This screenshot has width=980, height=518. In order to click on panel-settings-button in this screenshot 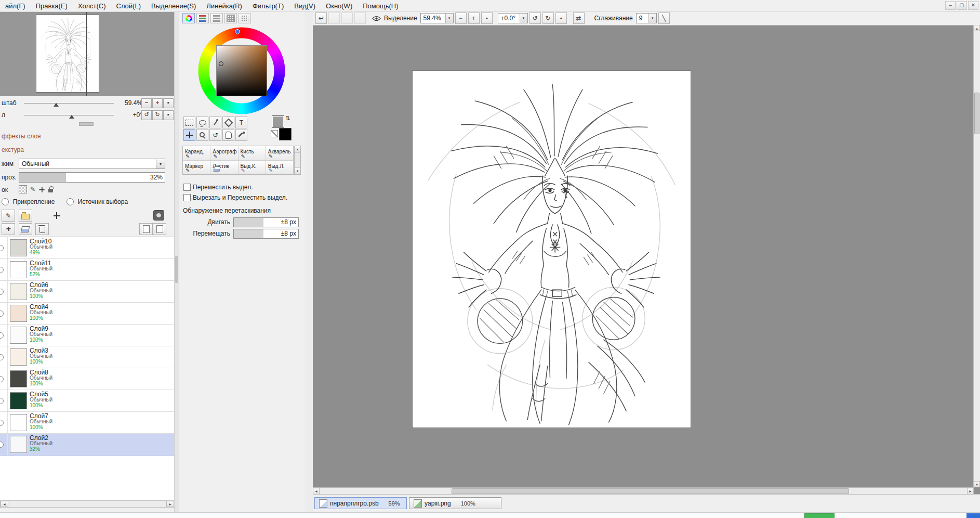, I will do `click(159, 215)`.